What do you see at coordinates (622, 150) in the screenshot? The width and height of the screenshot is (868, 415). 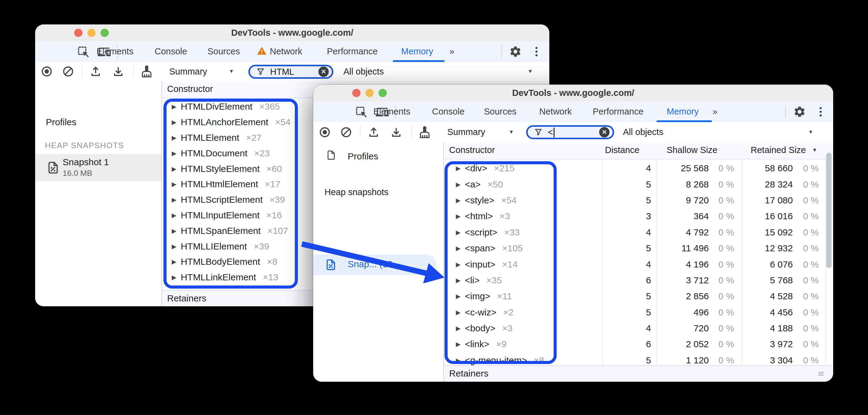 I see `distance-column-header: Distance` at bounding box center [622, 150].